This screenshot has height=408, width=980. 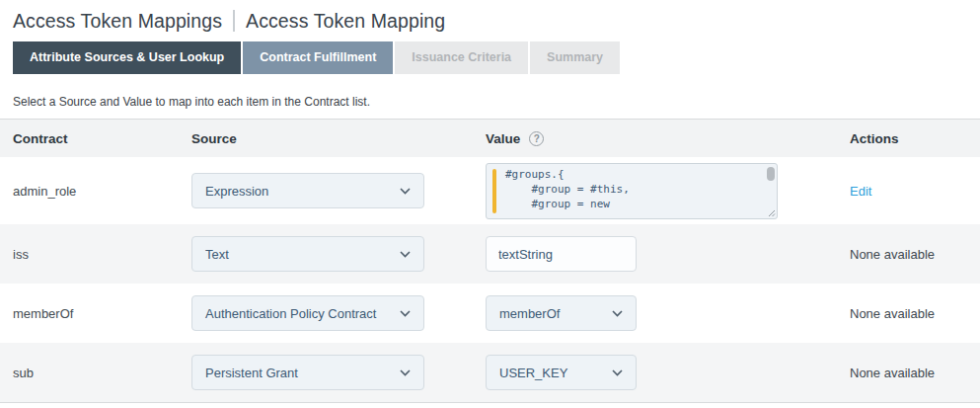 What do you see at coordinates (339, 138) in the screenshot?
I see `column-header-source: Source` at bounding box center [339, 138].